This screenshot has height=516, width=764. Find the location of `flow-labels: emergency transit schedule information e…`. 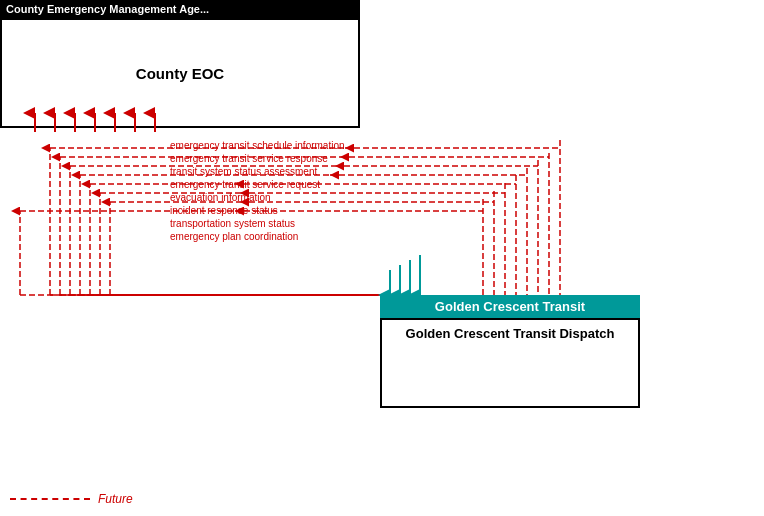

flow-labels: emergency transit schedule information e… is located at coordinates (258, 191).